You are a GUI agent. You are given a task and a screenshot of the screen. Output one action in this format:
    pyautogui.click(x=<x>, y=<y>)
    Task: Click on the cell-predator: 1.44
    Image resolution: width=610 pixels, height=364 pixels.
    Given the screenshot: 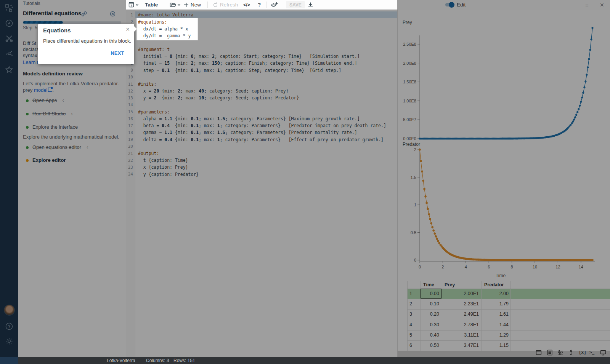 What is the action you would take?
    pyautogui.click(x=495, y=325)
    